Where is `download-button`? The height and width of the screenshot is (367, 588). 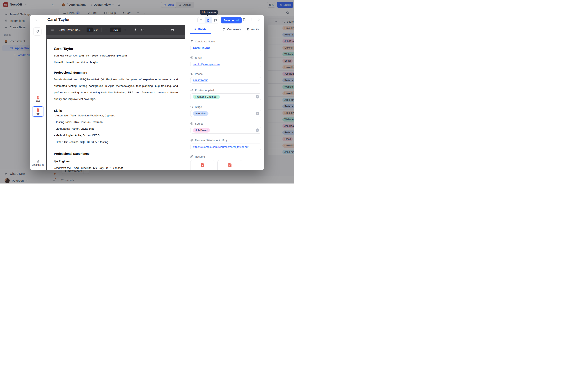
download-button is located at coordinates (165, 30).